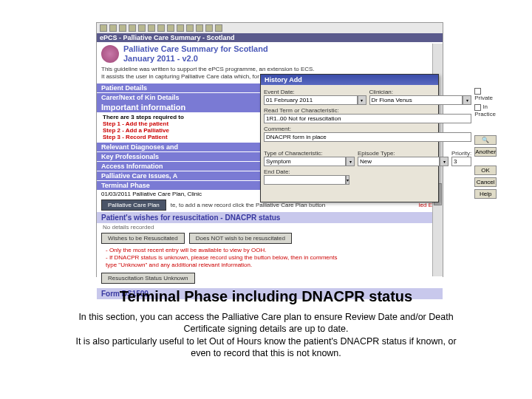  What do you see at coordinates (485, 182) in the screenshot?
I see `cancel-button: Cancel` at bounding box center [485, 182].